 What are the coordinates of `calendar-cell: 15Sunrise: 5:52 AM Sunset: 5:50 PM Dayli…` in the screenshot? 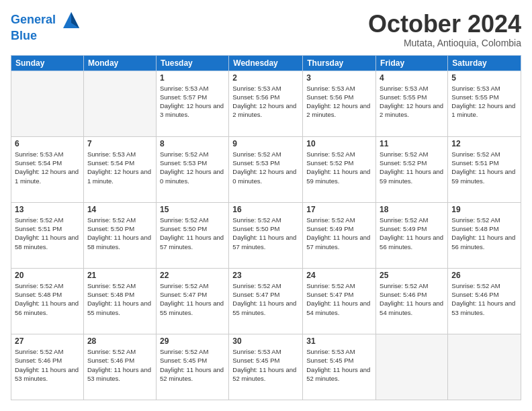 It's located at (192, 235).